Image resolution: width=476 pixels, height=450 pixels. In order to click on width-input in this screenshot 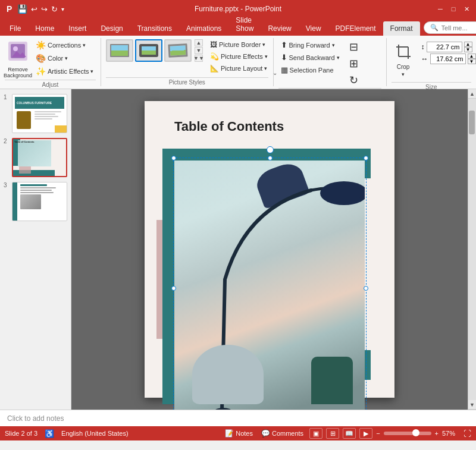, I will do `click(448, 59)`.